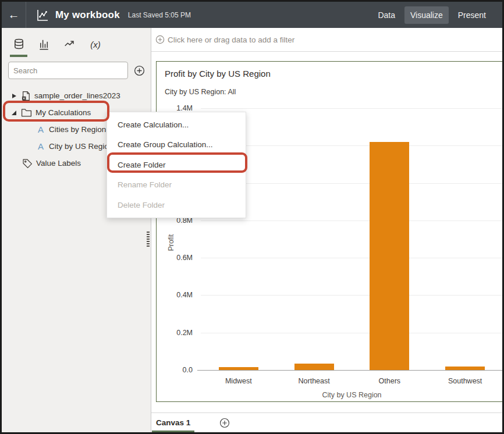 This screenshot has height=434, width=504. Describe the element at coordinates (14, 15) in the screenshot. I see `back-arrow-icon: ←` at that location.